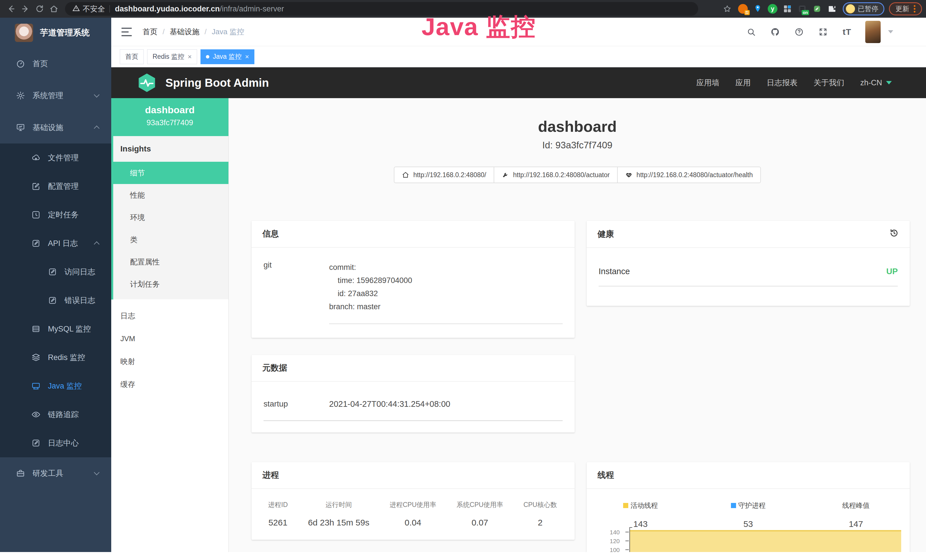  Describe the element at coordinates (832, 9) in the screenshot. I see `extensions-puzzle-icon` at that location.